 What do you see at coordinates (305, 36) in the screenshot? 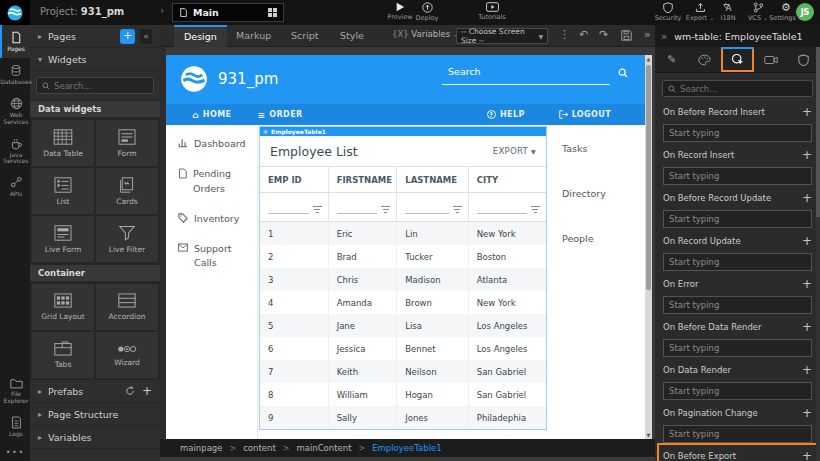
I see `tab-script: Script` at bounding box center [305, 36].